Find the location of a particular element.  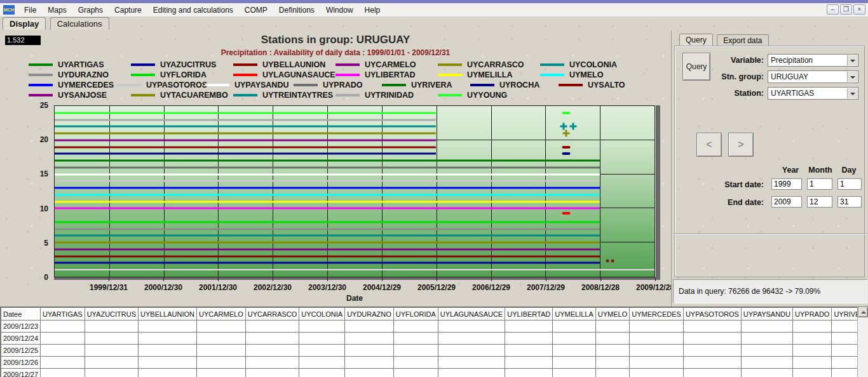

column-header-uycarrasco: UYCARRASCO is located at coordinates (272, 314).